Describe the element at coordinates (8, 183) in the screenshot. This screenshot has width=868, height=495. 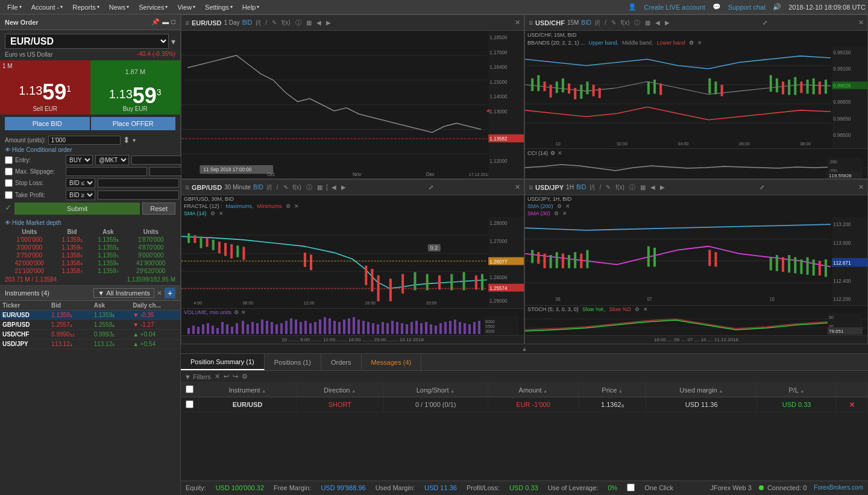
I see `stop-loss-checkbox` at that location.